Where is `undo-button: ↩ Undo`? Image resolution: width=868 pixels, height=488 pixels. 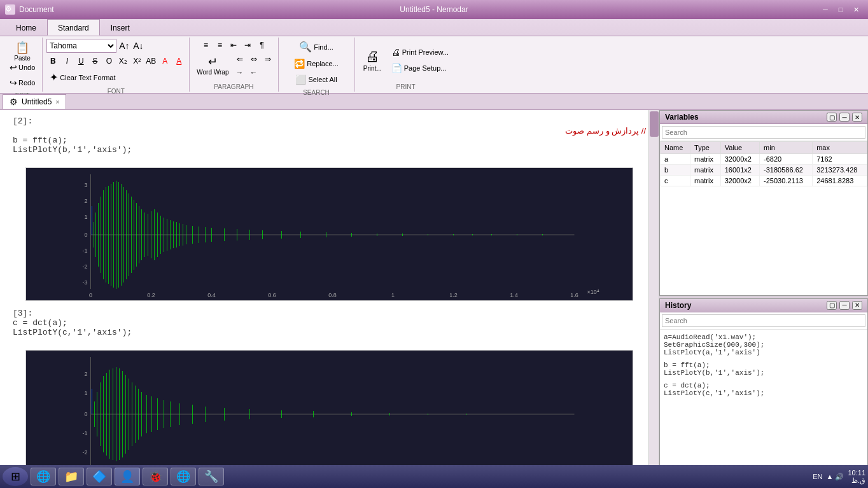 undo-button: ↩ Undo is located at coordinates (22, 67).